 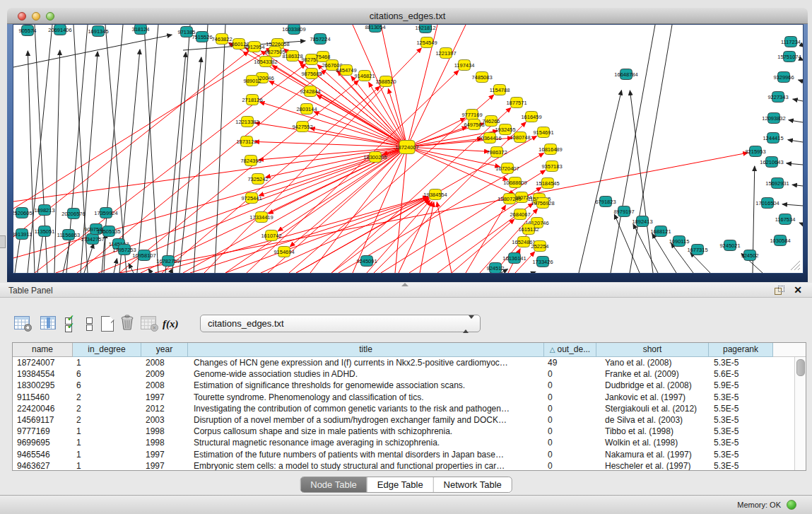 What do you see at coordinates (401, 485) in the screenshot?
I see `tab-edge-table: Edge Table` at bounding box center [401, 485].